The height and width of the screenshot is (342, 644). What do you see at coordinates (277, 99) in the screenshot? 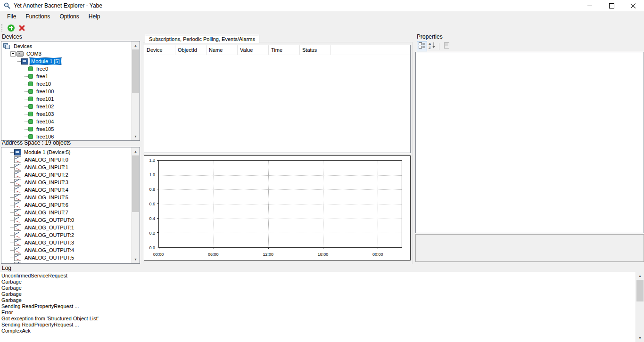
I see `subscriptions-list: DeviceObjectIdNameValueTimeStatus` at bounding box center [277, 99].